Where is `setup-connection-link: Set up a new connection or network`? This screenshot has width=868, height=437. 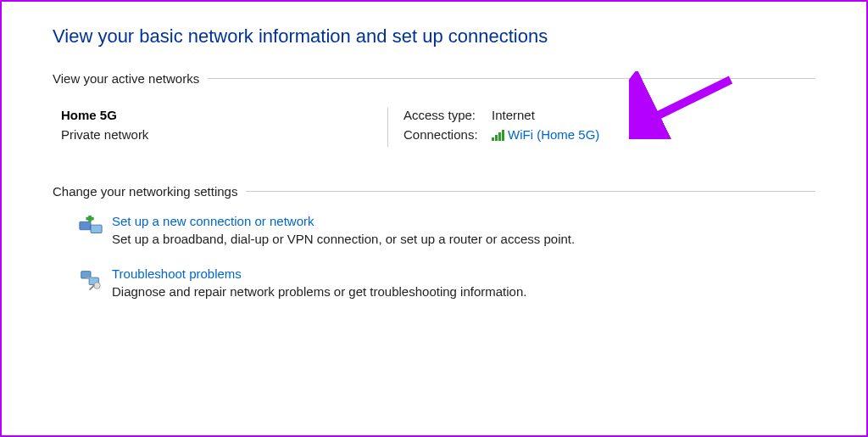
setup-connection-link: Set up a new connection or network is located at coordinates (213, 221).